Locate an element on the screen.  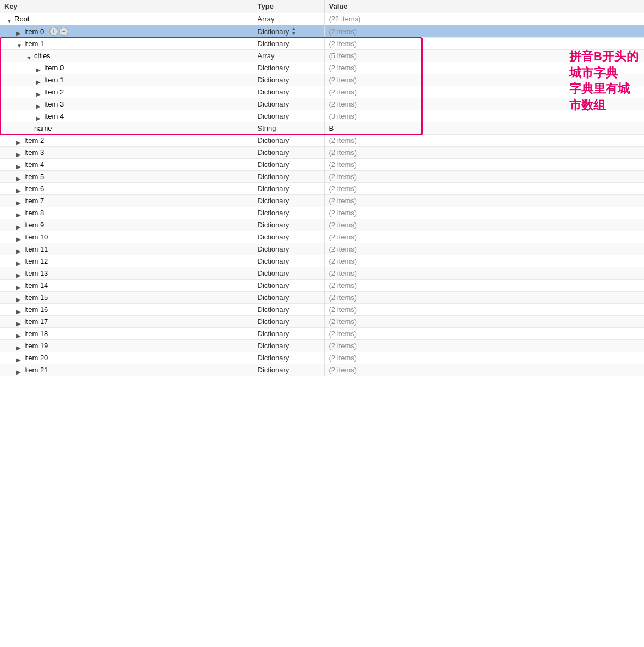
triangle-cities_item4 is located at coordinates (39, 116).